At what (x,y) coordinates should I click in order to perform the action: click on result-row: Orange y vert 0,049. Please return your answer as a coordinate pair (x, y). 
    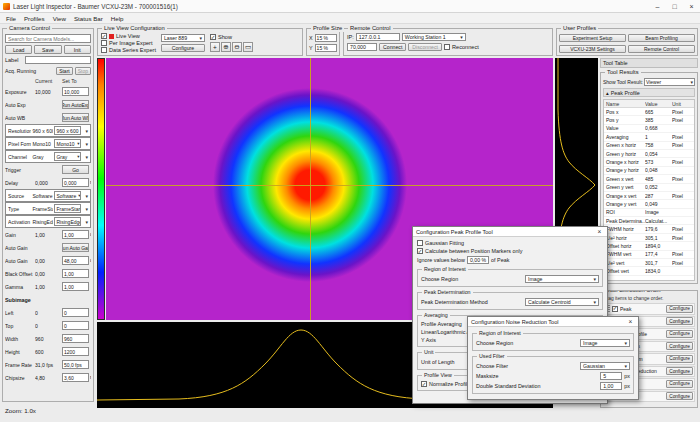
    Looking at the image, I should click on (649, 204).